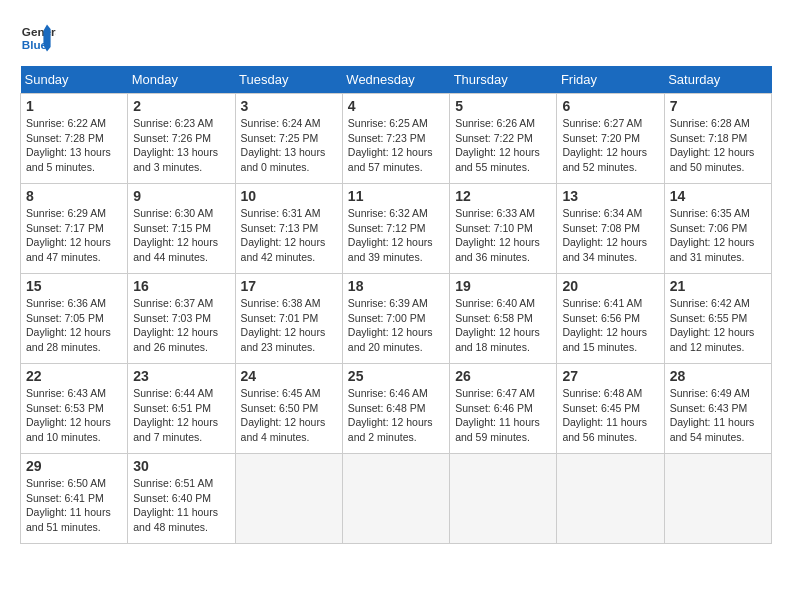 The width and height of the screenshot is (792, 612). What do you see at coordinates (504, 139) in the screenshot?
I see `calendar-cell: 5Sunrise: 6:26 AM Sunset: 7:22 PM Daylig…` at bounding box center [504, 139].